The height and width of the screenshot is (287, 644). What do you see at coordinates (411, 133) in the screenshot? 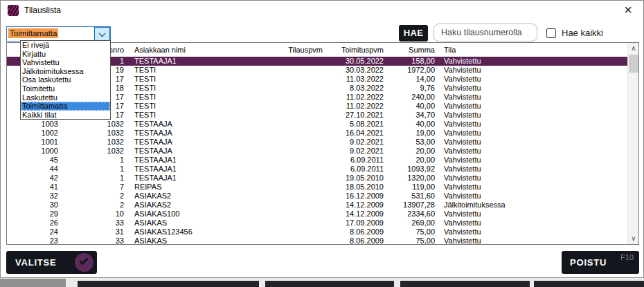
I see `cell-summa: 19,00` at bounding box center [411, 133].